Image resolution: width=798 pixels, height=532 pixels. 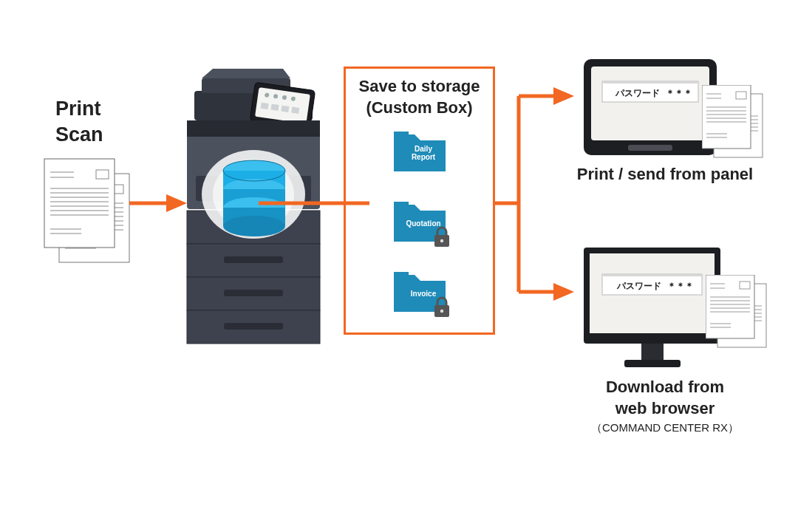 What do you see at coordinates (80, 109) in the screenshot?
I see `print-label: Print` at bounding box center [80, 109].